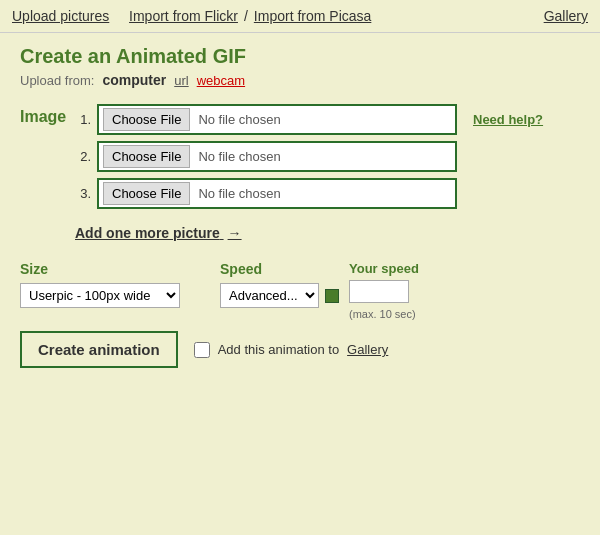  Describe the element at coordinates (119, 16) in the screenshot. I see `nav-spacer` at that location.